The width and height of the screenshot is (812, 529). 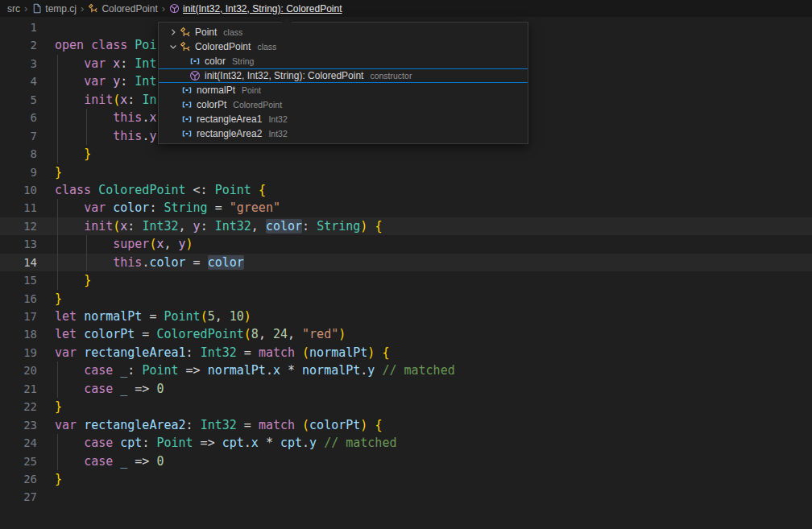 What do you see at coordinates (19, 27) in the screenshot?
I see `line-number: 1` at bounding box center [19, 27].